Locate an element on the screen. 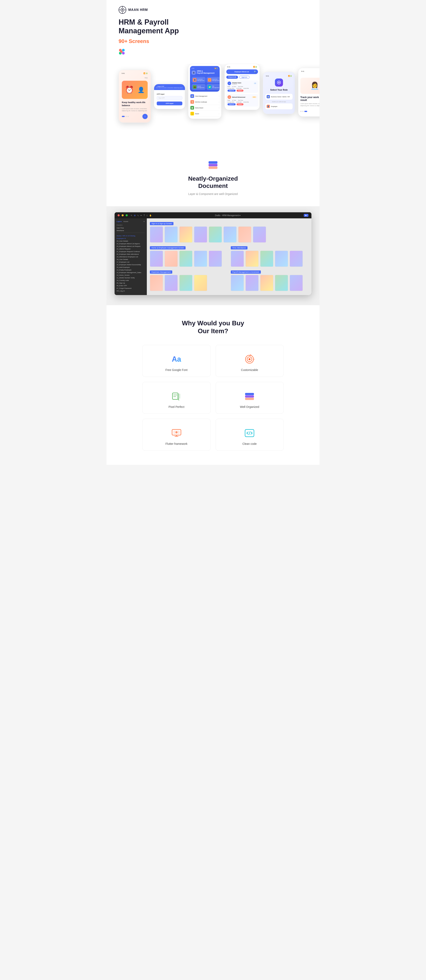  p3-menu-client: 🏢 Client Management › is located at coordinates (205, 96).